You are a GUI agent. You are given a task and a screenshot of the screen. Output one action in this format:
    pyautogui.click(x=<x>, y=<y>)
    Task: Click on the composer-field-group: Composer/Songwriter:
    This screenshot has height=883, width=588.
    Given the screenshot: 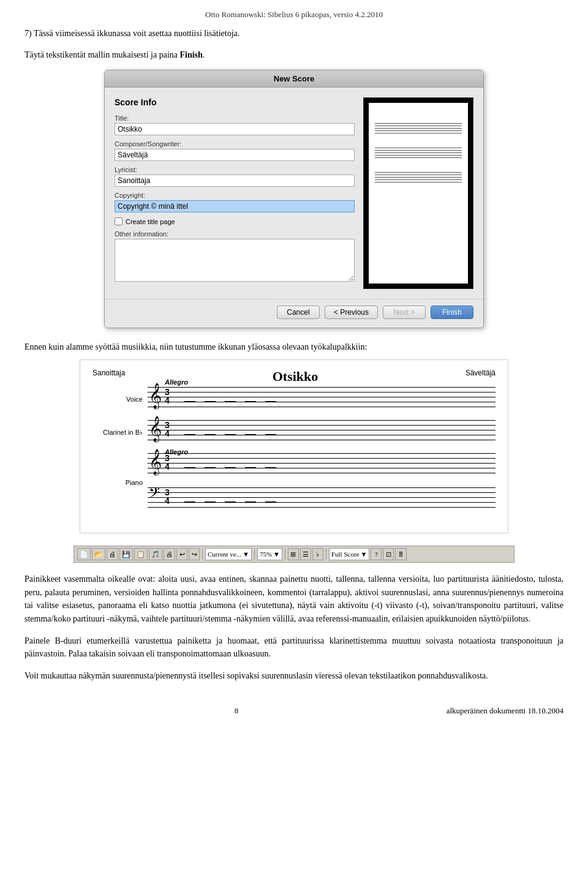 What is the action you would take?
    pyautogui.click(x=235, y=151)
    